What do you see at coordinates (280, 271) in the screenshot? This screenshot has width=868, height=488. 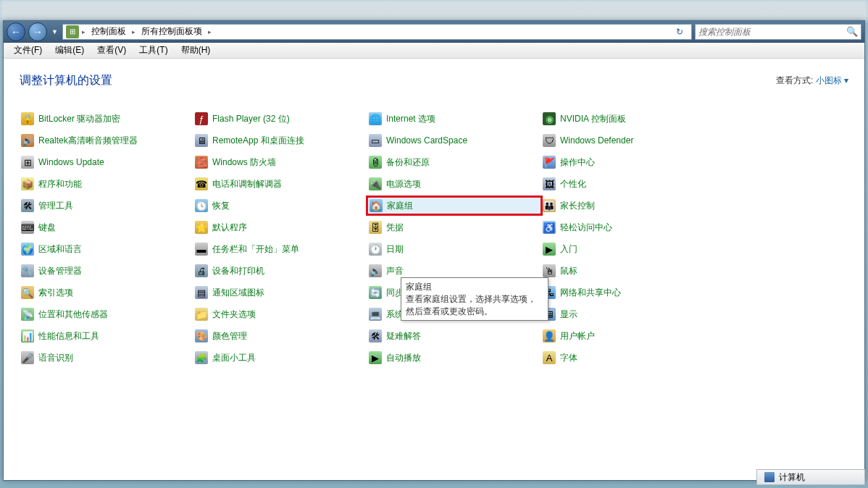 I see `item-devices-printers: 🖨设备和打印机` at bounding box center [280, 271].